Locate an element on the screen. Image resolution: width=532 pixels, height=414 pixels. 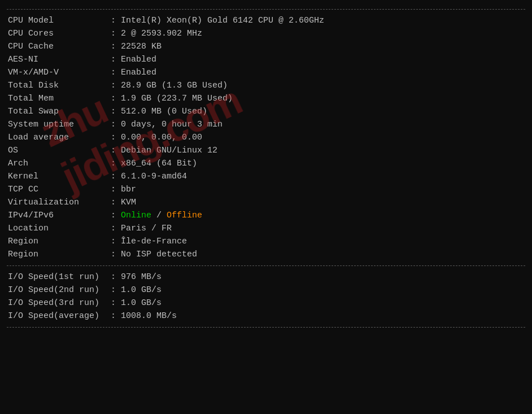
info-label: Virtualization is located at coordinates (58, 202).